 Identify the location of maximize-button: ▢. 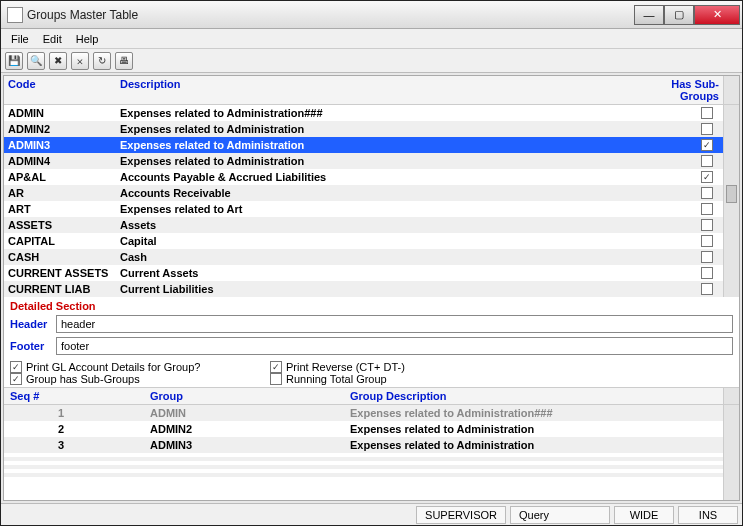
(679, 15).